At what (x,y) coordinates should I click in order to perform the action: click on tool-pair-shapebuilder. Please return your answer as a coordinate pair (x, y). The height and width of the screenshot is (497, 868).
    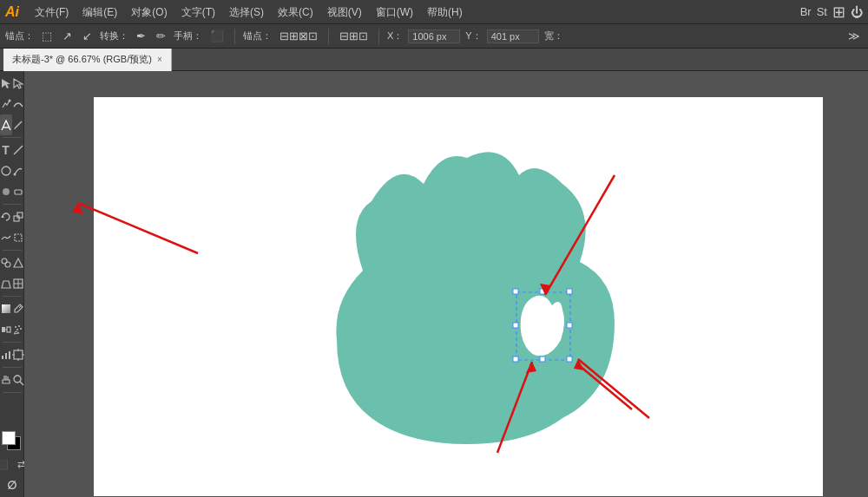
    Looking at the image, I should click on (12, 263).